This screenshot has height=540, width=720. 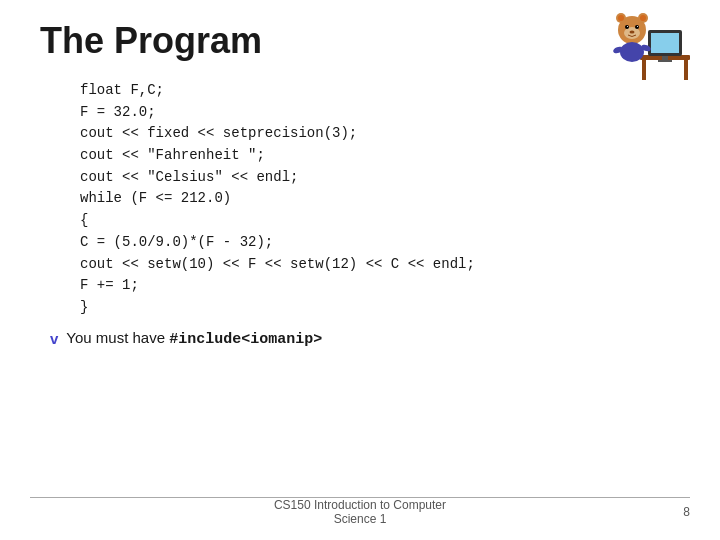 I want to click on bullet-item: v You must have #include<iomanip>, so click(x=370, y=338).